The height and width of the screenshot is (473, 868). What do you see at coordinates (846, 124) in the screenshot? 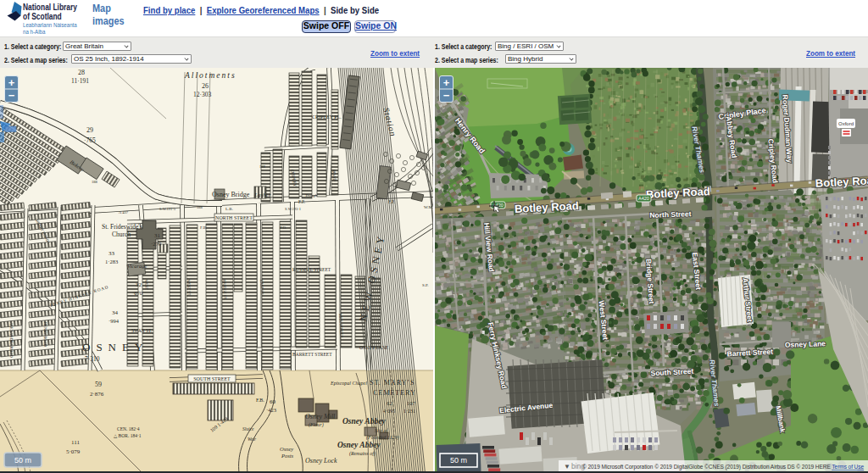
I see `svg-text: Oxford` at bounding box center [846, 124].